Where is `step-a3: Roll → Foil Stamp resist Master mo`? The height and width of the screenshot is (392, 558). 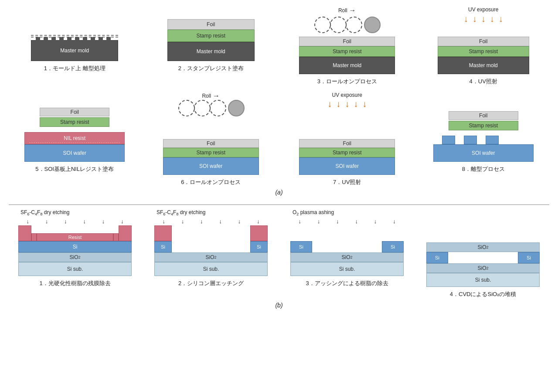
step-a3: Roll → Foil Stamp resist Master mo is located at coordinates (347, 45).